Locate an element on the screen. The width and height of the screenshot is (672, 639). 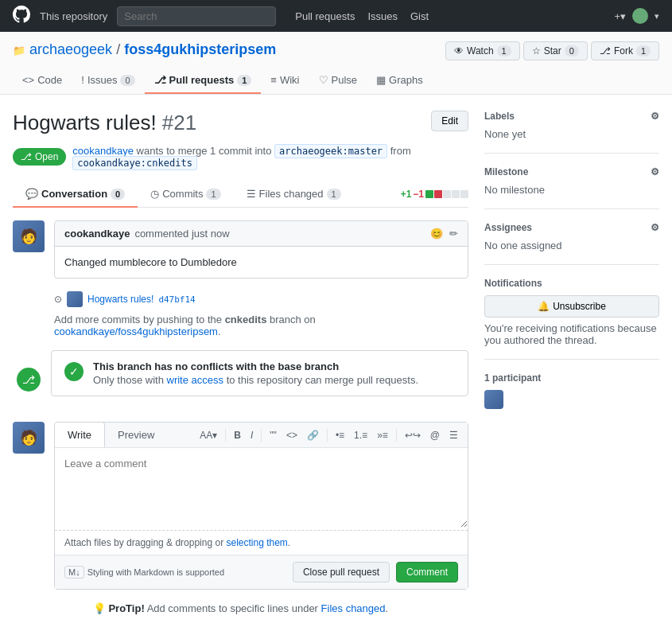
event-icon-col: ⎇ is located at coordinates (29, 380).